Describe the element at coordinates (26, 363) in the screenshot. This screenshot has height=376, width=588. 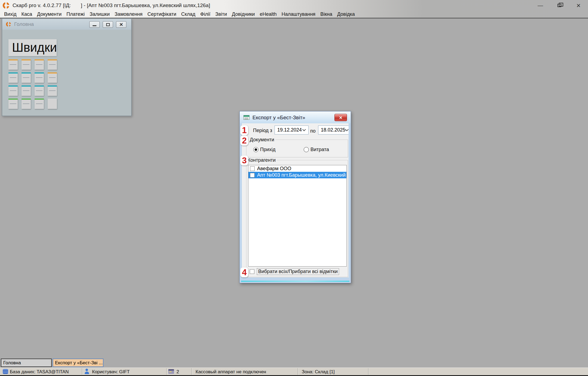
I see `taskbar-tab-holovna: Головна` at that location.